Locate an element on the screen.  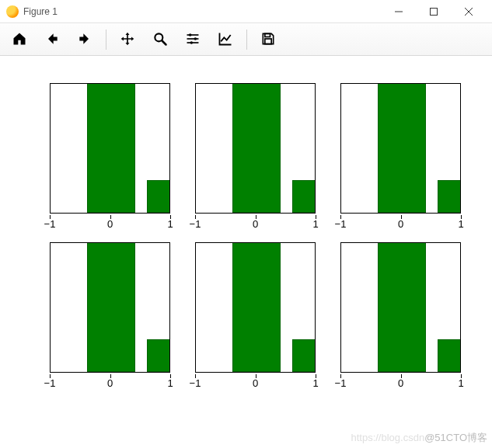
forward-icon is located at coordinates (85, 40).